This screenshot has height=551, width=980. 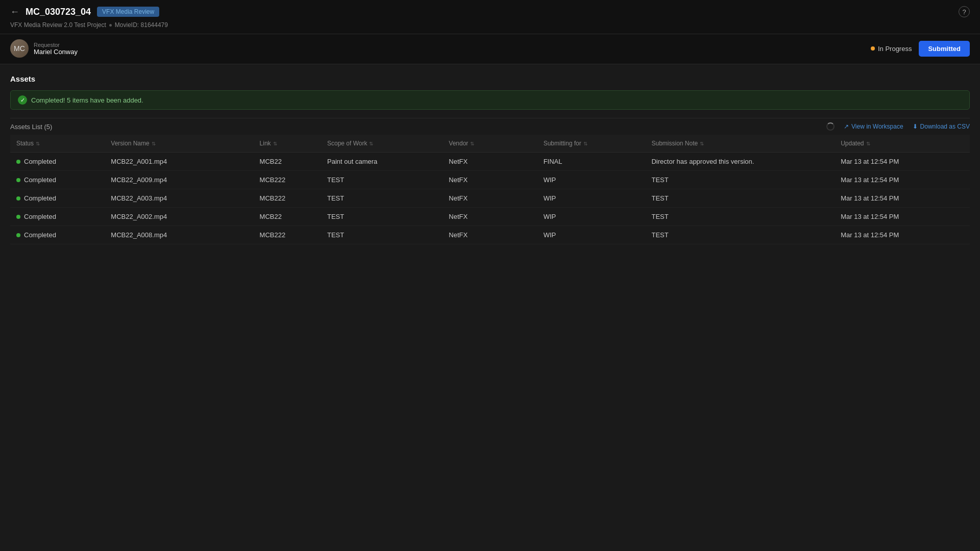 What do you see at coordinates (702, 144) in the screenshot?
I see `sort-icon-note: ⇅` at bounding box center [702, 144].